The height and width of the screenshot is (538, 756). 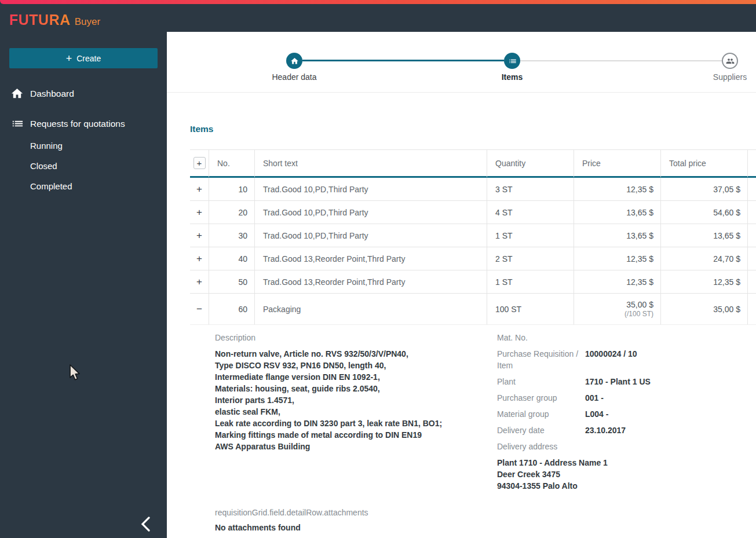 What do you see at coordinates (704, 282) in the screenshot?
I see `cell-total-price: 12,35 $` at bounding box center [704, 282].